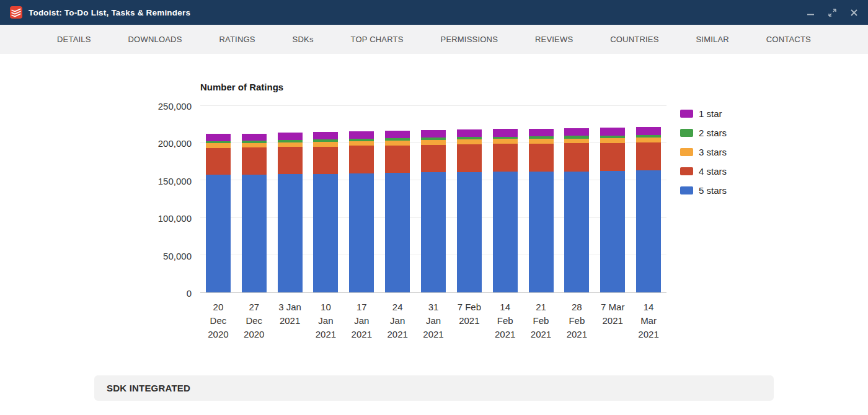  I want to click on legend-label: 4 stars, so click(713, 171).